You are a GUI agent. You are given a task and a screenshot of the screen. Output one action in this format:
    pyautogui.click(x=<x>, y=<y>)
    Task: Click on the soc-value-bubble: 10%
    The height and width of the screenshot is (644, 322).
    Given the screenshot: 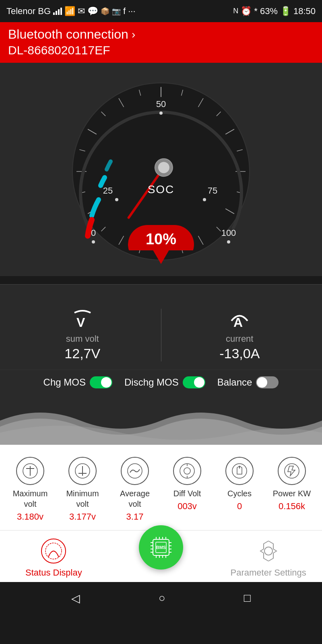 What is the action you would take?
    pyautogui.click(x=161, y=245)
    